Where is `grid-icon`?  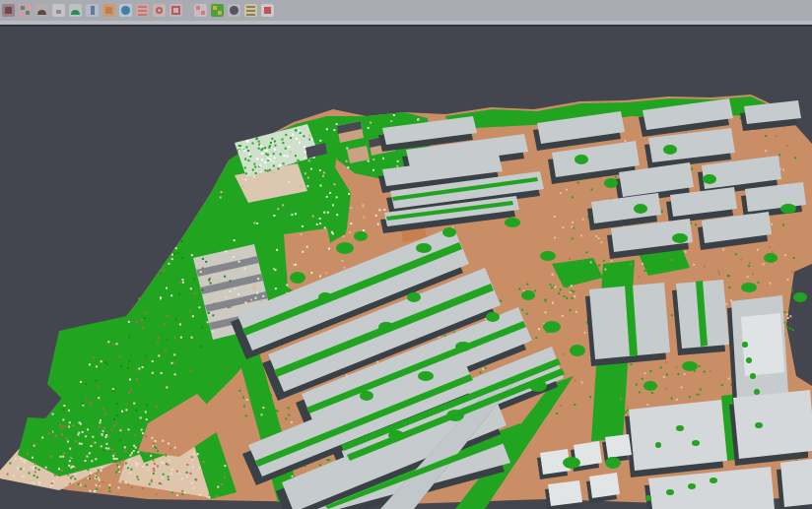 grid-icon is located at coordinates (201, 10).